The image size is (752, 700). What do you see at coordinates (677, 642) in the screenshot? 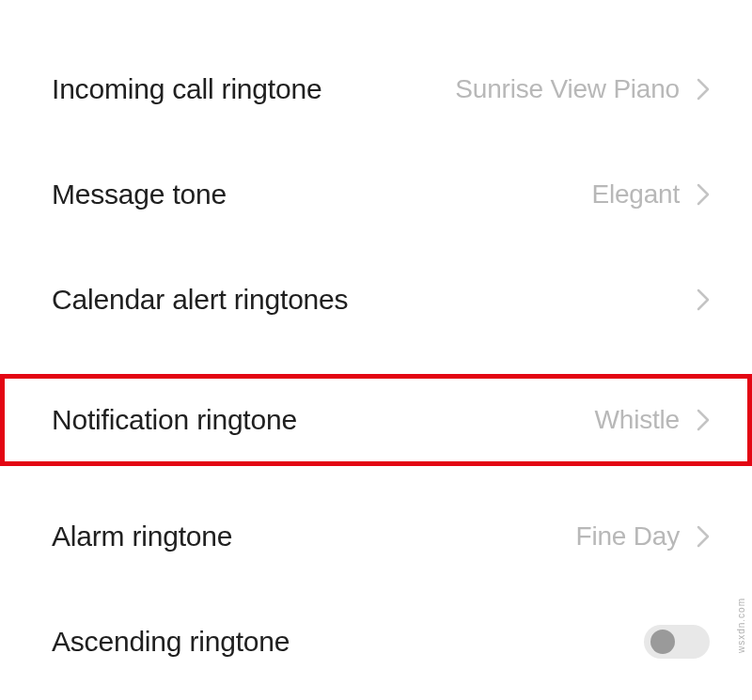
I see `ascending-toggle` at bounding box center [677, 642].